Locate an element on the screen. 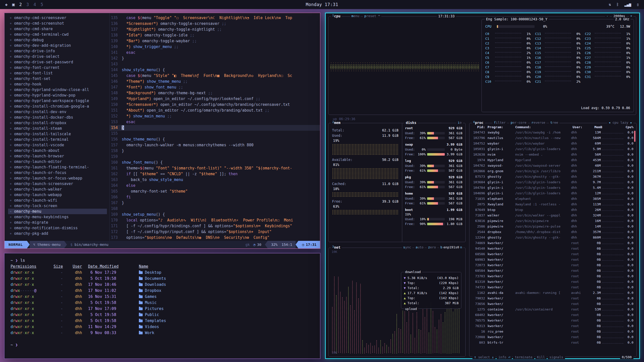 The width and height of the screenshot is (644, 362). file-tree-item: ∗omarchy-pkg-add is located at coordinates (59, 234).